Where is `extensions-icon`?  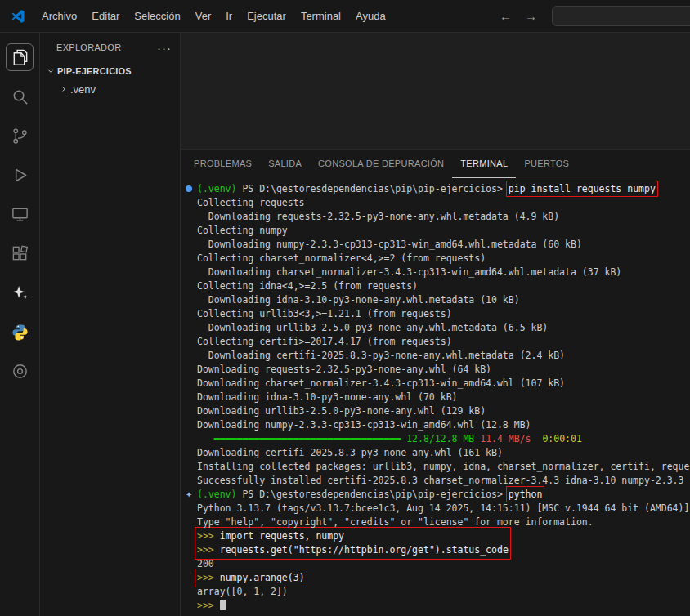 extensions-icon is located at coordinates (20, 253).